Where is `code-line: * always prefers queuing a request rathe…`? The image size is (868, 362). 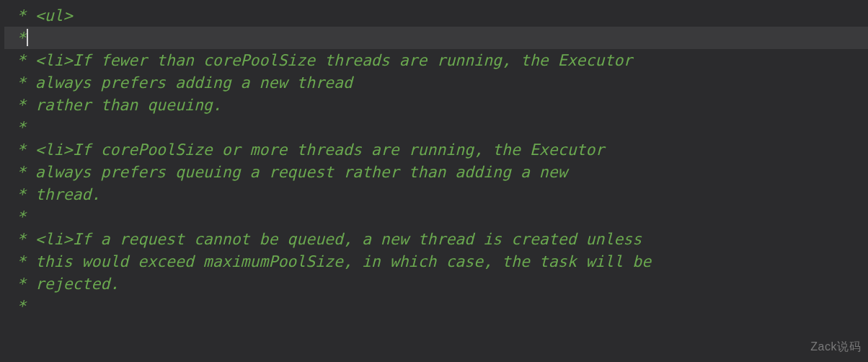
code-line: * always prefers queuing a request rathe… is located at coordinates (436, 172).